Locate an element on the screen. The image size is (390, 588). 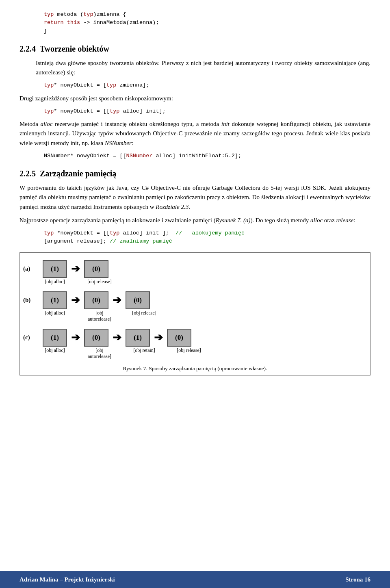
box-a-2: (0) is located at coordinates (96, 269).